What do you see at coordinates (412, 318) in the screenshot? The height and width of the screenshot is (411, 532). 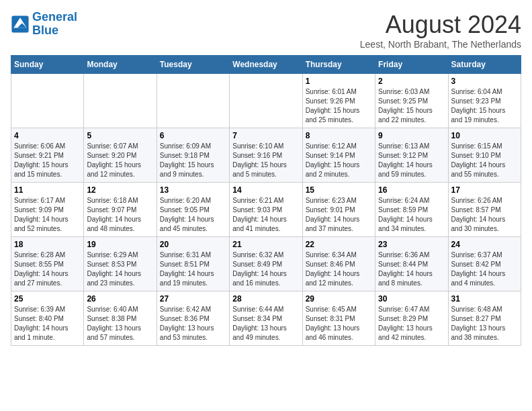 I see `calendar-cell: 30Sunrise: 6:47 AM Sunset: 8:29 PM Dayli…` at bounding box center [412, 318].